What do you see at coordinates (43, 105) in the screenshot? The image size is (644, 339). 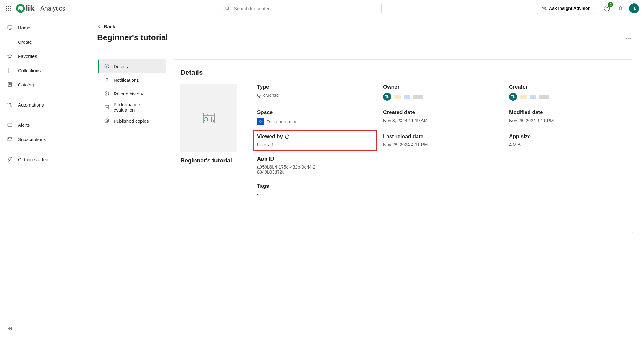 I see `nav-item-automations: Automations` at bounding box center [43, 105].